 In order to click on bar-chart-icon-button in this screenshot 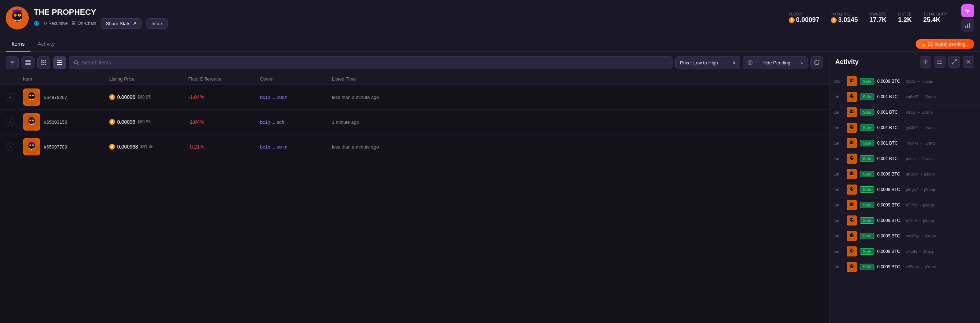, I will do `click(968, 25)`.